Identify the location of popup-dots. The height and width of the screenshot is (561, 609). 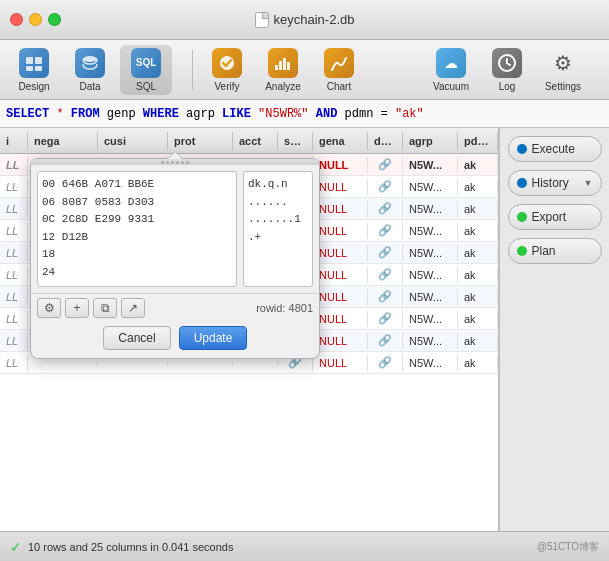
(175, 162).